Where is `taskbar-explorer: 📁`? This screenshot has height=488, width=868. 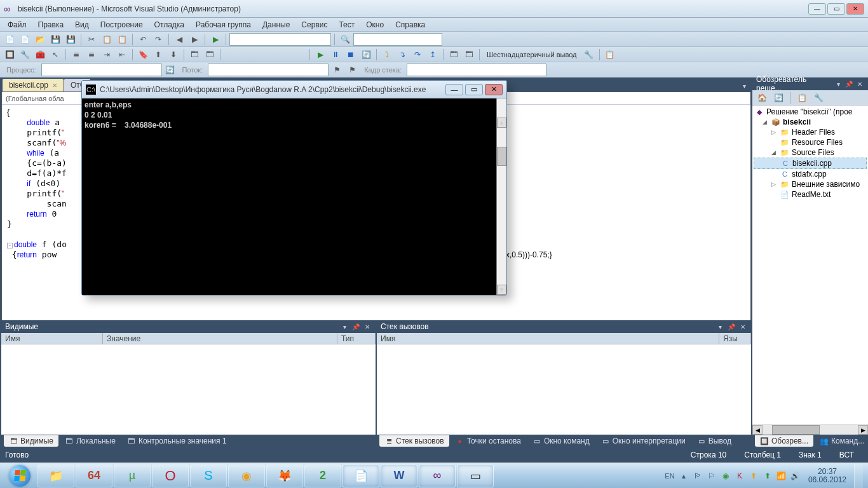
taskbar-explorer: 📁 is located at coordinates (56, 476).